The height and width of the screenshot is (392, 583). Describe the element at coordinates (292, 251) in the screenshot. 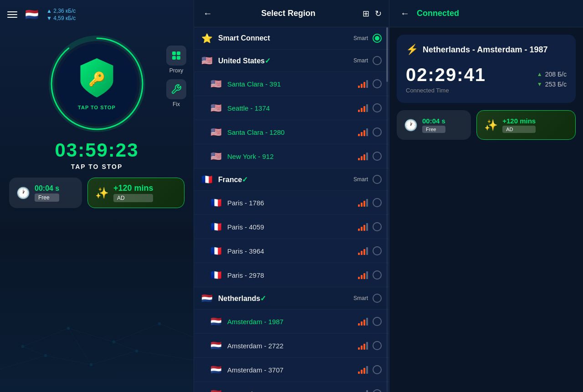

I see `region-item-paris-3964: 🇫🇷Paris - 3964` at that location.